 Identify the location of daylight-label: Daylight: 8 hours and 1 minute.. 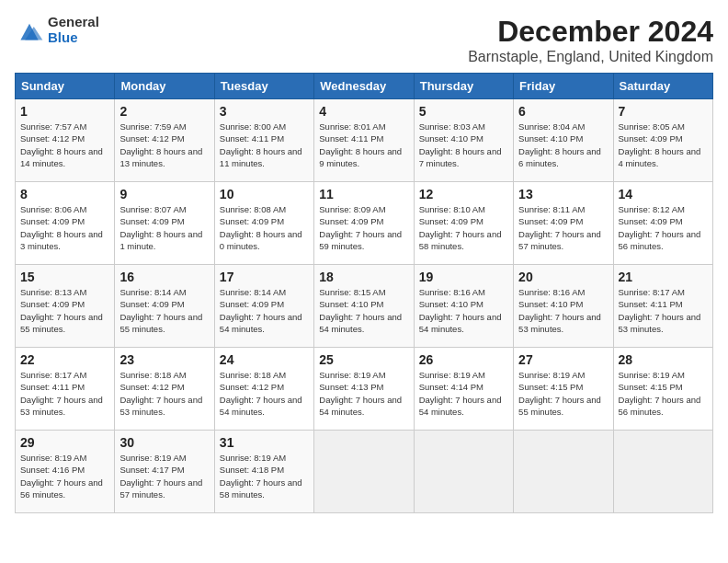
(161, 240).